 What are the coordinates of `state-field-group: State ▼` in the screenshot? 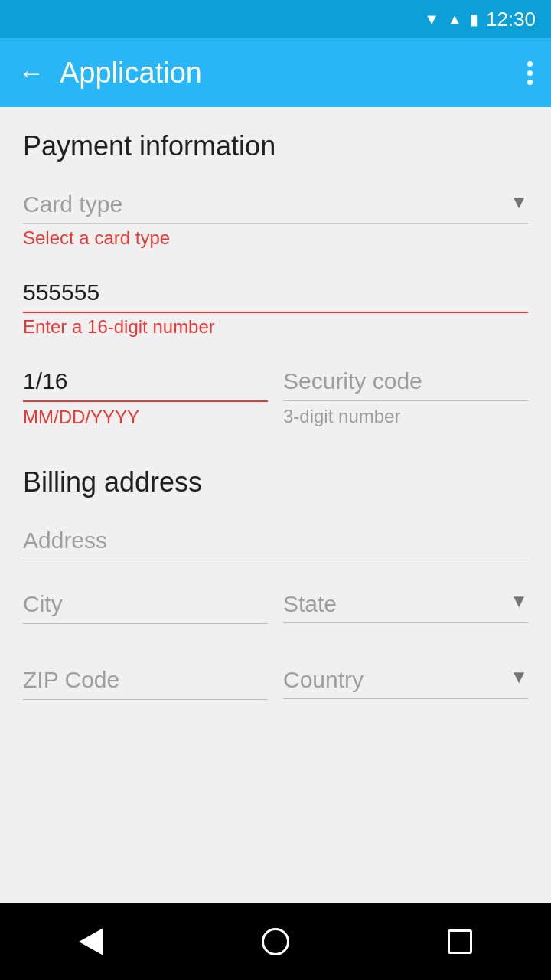 It's located at (406, 606).